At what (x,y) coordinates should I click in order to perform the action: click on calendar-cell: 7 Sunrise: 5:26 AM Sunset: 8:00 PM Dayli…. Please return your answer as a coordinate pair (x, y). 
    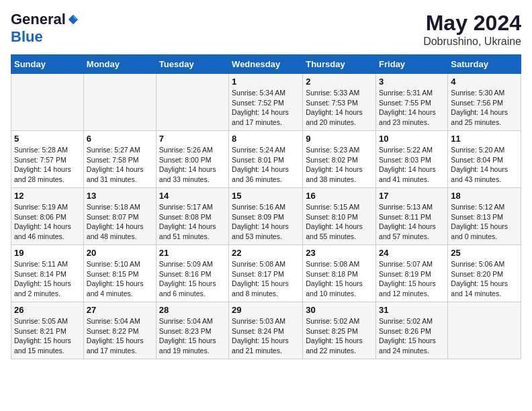
    Looking at the image, I should click on (192, 160).